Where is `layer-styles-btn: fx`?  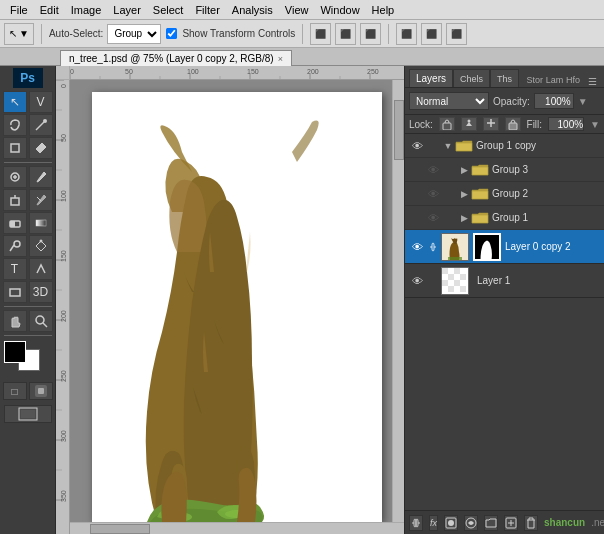
layer-styles-btn: fx is located at coordinates (434, 523).